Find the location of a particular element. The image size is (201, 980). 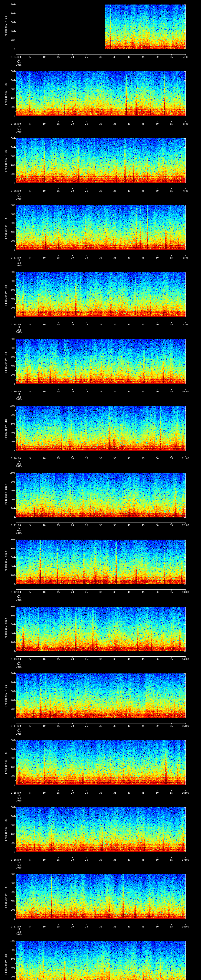

x-start-time-label: 1:07:00 is located at coordinates (16, 258).